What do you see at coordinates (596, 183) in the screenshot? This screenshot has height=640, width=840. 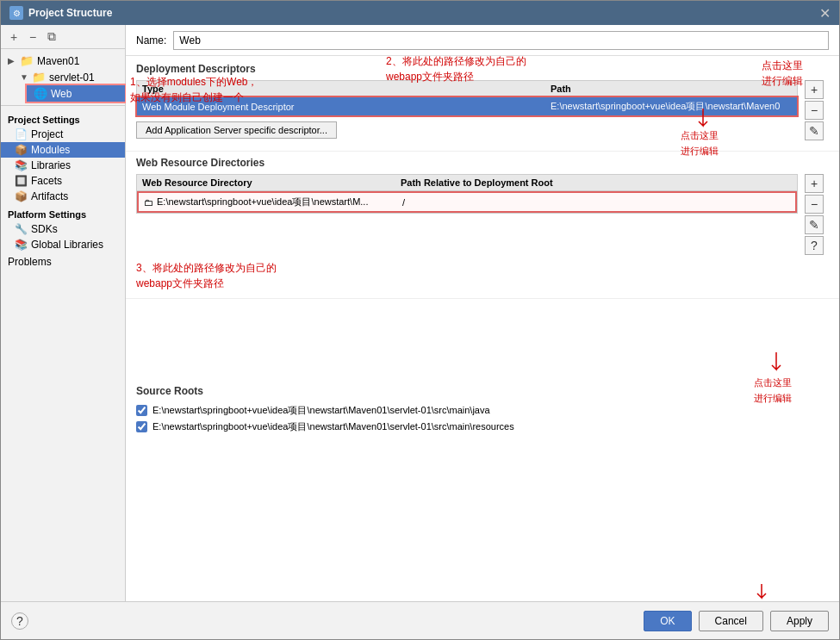 I see `wr-col2-header: Path Relative to Deployment Root` at bounding box center [596, 183].